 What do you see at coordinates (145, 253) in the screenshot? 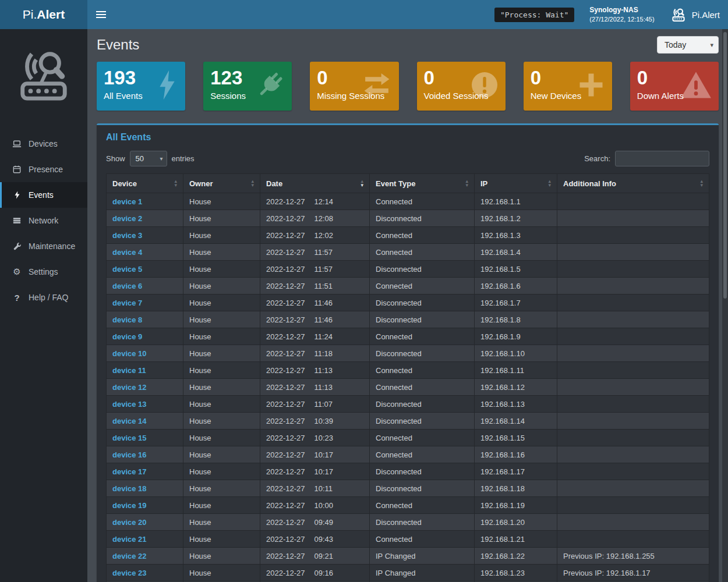
I see `device-cell: device 4` at bounding box center [145, 253].